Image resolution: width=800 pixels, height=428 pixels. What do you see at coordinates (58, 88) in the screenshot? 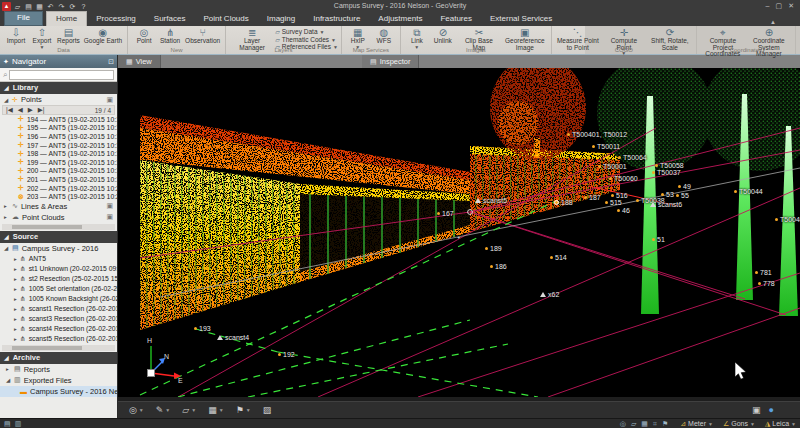
I see `section-library: ◢ Library` at bounding box center [58, 88].